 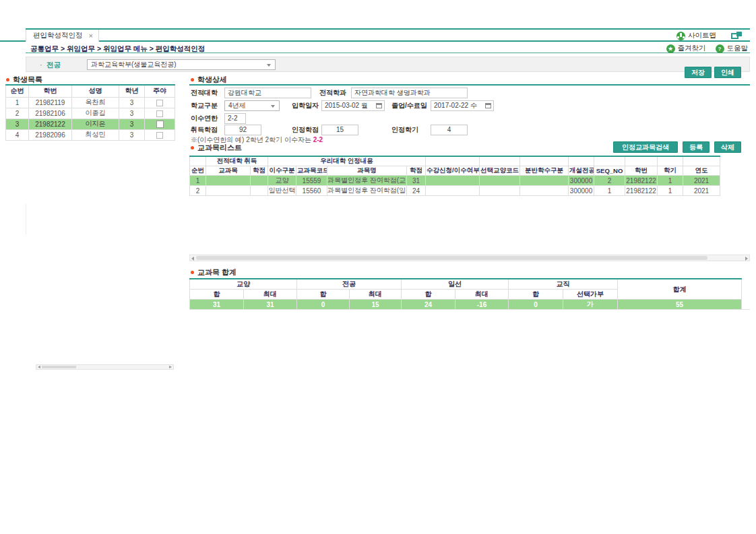 What do you see at coordinates (305, 106) in the screenshot?
I see `adm-date-label: 입학일자` at bounding box center [305, 106].